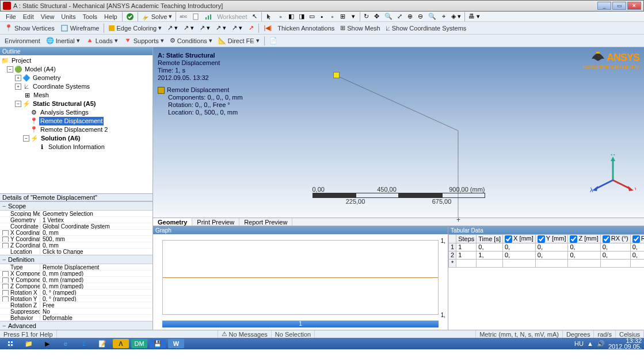  What do you see at coordinates (97, 226) in the screenshot?
I see `v-csys: Global Coordinate System` at bounding box center [97, 226].